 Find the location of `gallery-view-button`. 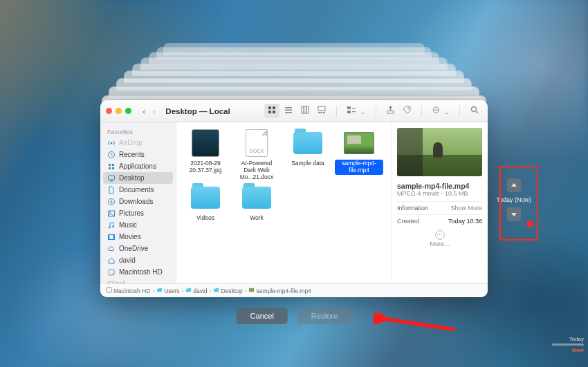

gallery-view-button is located at coordinates (322, 111).